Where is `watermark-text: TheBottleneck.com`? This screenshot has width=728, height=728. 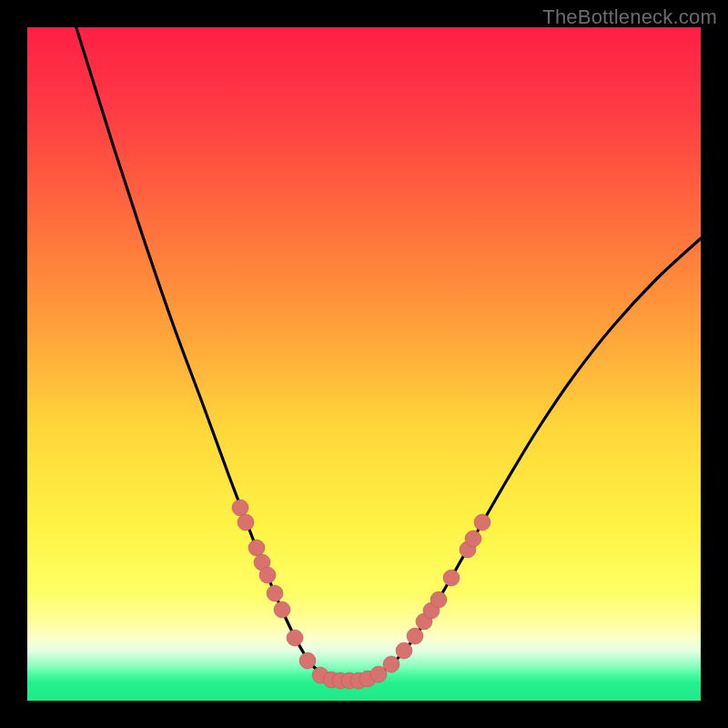 watermark-text: TheBottleneck.com is located at coordinates (630, 17).